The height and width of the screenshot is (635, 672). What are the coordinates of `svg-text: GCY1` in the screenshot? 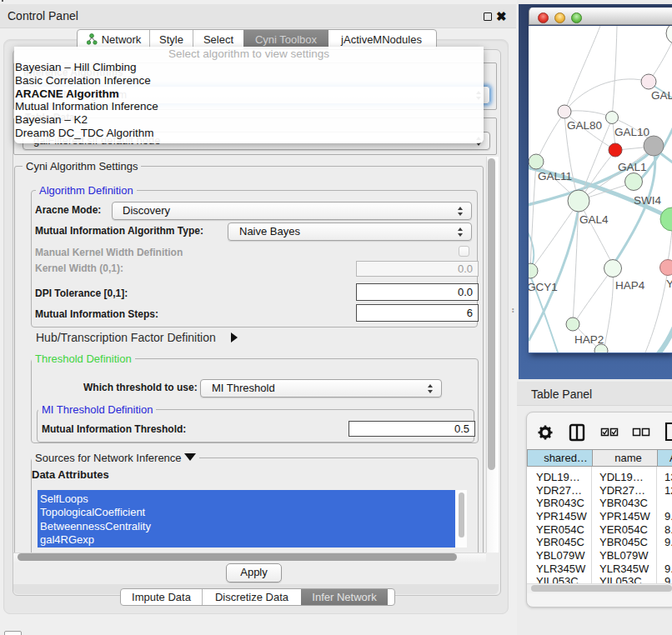 It's located at (544, 287).